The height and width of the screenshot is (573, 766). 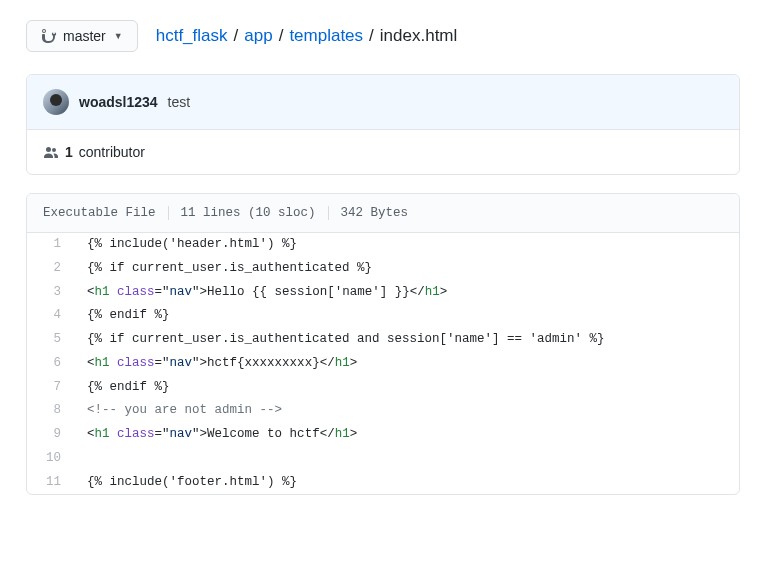 What do you see at coordinates (418, 36) in the screenshot?
I see `breadcrumb-current: index.html` at bounding box center [418, 36].